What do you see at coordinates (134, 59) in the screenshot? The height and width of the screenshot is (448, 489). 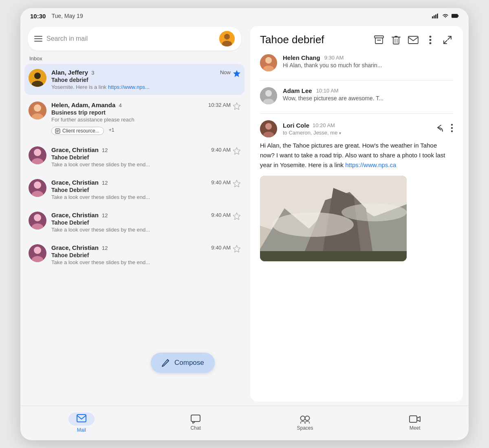 I see `inbox-label: Inbox` at bounding box center [134, 59].